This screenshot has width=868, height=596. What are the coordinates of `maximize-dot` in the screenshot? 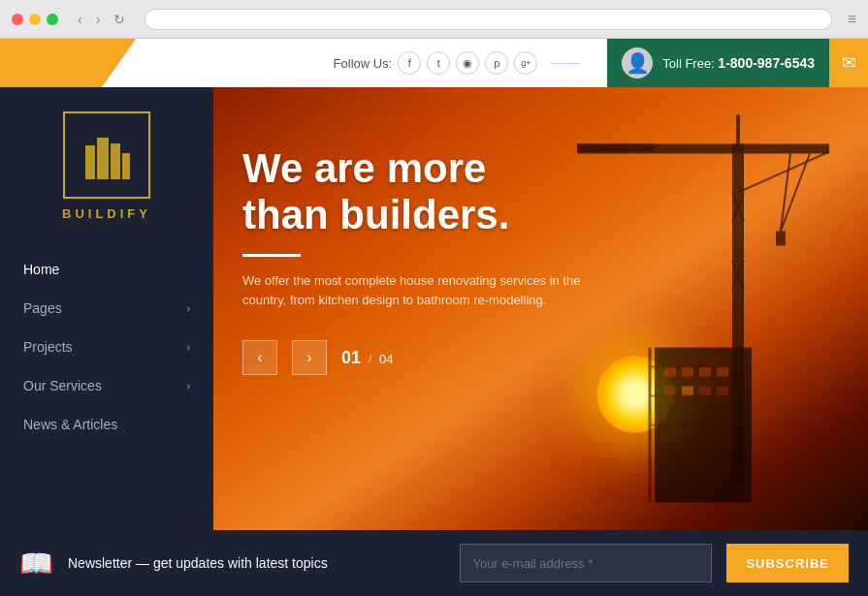 It's located at (52, 19).